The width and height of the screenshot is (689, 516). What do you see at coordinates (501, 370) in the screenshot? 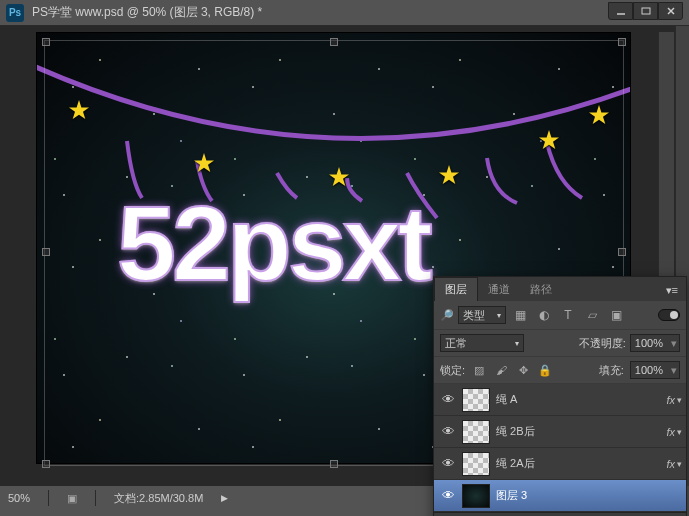
I see `lock-pixels-icon: 🖌` at bounding box center [501, 370].